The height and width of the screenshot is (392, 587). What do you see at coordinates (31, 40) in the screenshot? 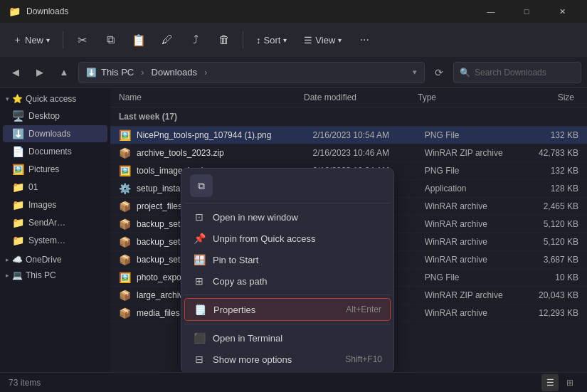
I see `new-button: ＋ New ▾` at bounding box center [31, 40].